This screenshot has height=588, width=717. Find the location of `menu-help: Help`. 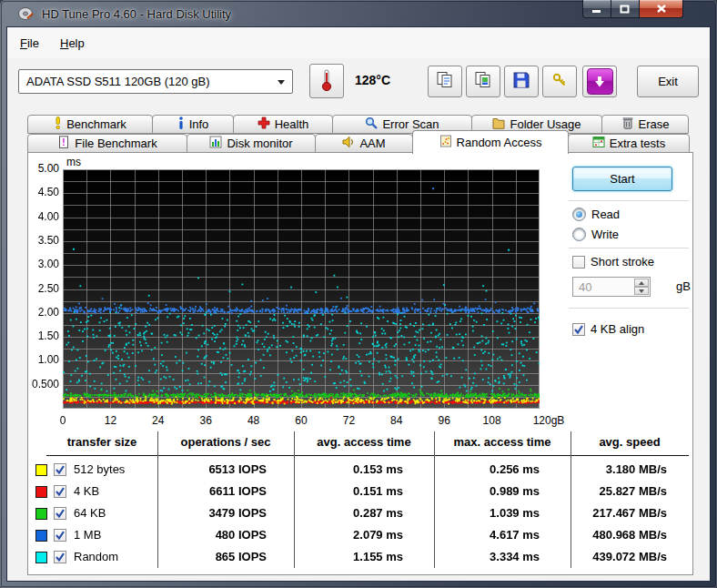

menu-help: Help is located at coordinates (73, 44).